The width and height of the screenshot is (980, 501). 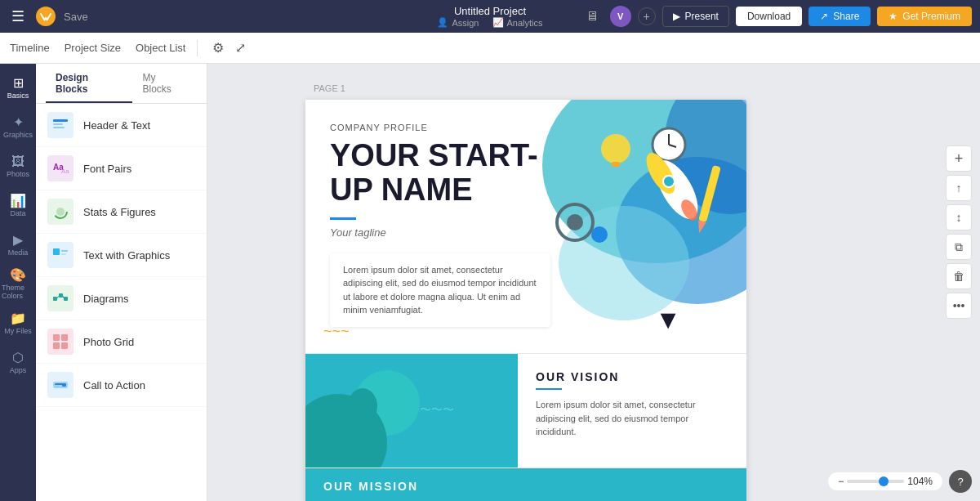 I want to click on theme-colors-icon: 🎨, so click(x=18, y=275).